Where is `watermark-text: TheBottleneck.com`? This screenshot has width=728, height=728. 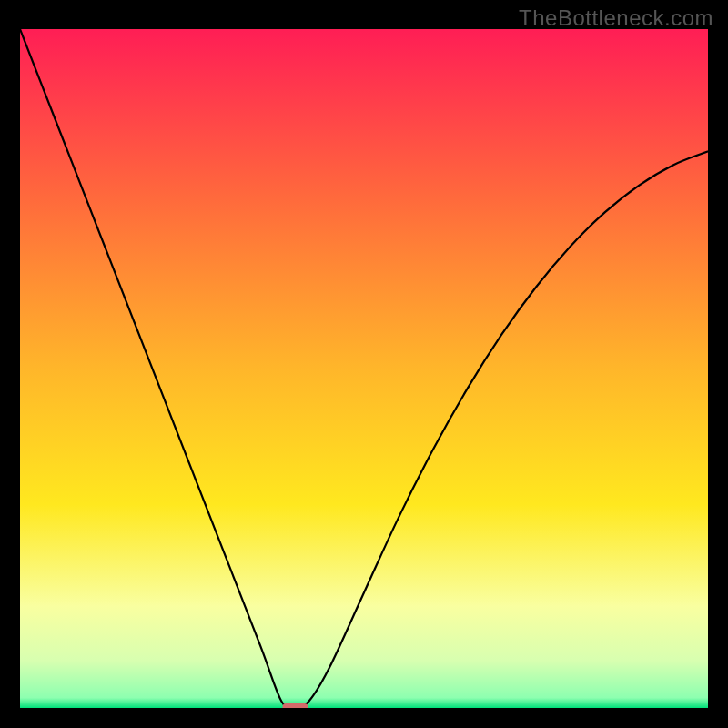 watermark-text: TheBottleneck.com is located at coordinates (616, 18).